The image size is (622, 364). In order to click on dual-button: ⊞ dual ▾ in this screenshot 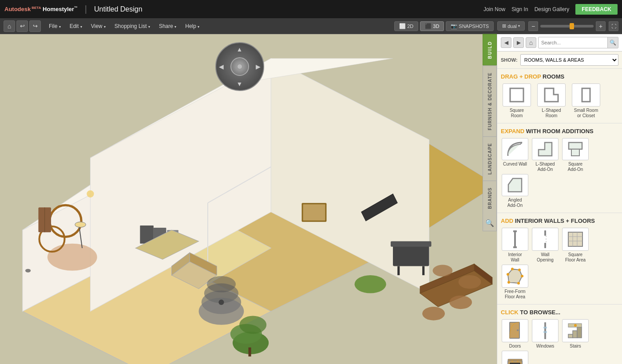, I will do `click(511, 26)`.